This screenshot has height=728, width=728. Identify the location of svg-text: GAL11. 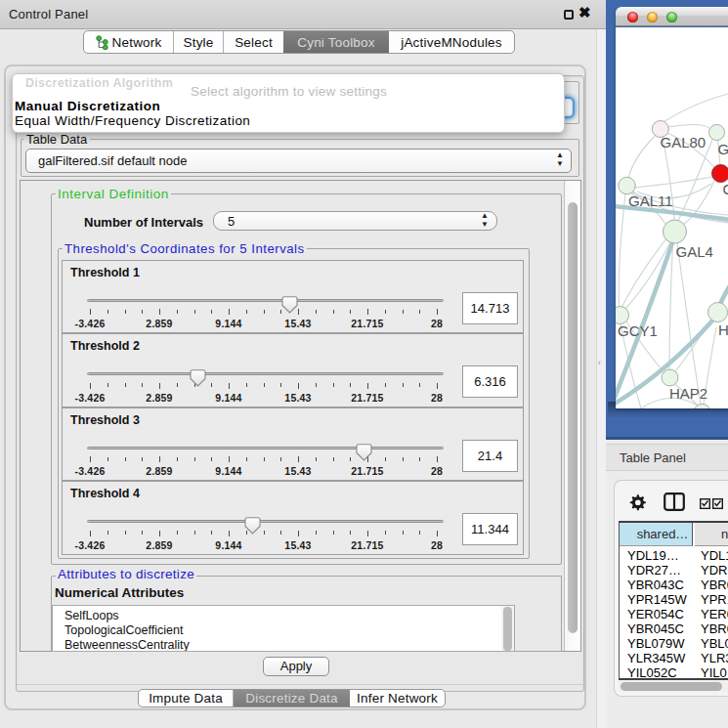
(651, 201).